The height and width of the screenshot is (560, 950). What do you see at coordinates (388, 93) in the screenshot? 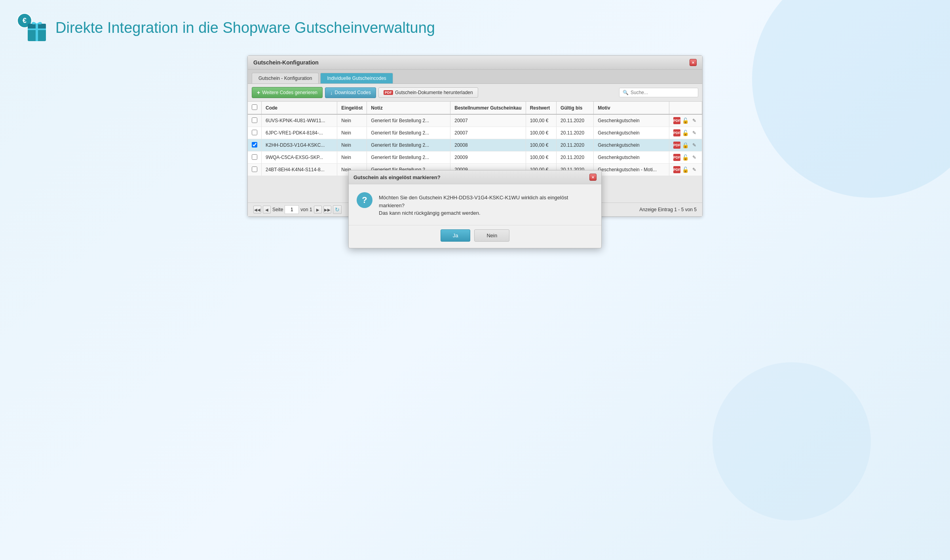
I see `pdf-icon-toolbar: PDF` at bounding box center [388, 93].